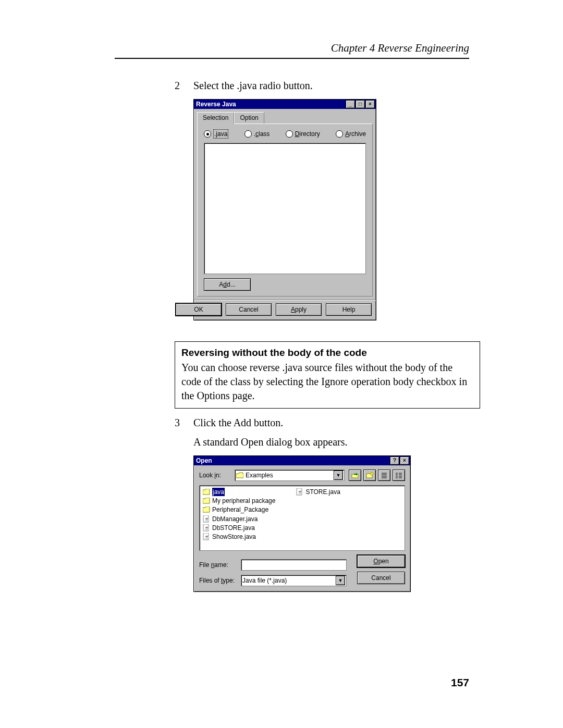  Describe the element at coordinates (360, 104) in the screenshot. I see `maximize-icon: □` at that location.